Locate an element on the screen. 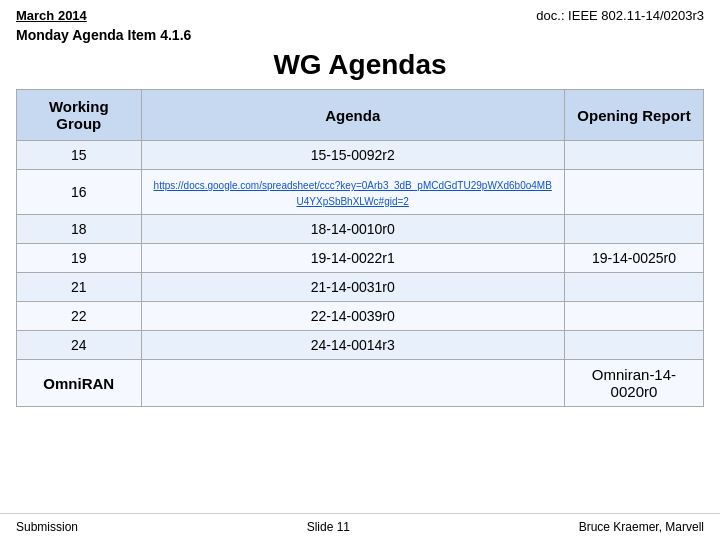 The height and width of the screenshot is (540, 720). cell-agenda: 22-14-0039r0 is located at coordinates (352, 316).